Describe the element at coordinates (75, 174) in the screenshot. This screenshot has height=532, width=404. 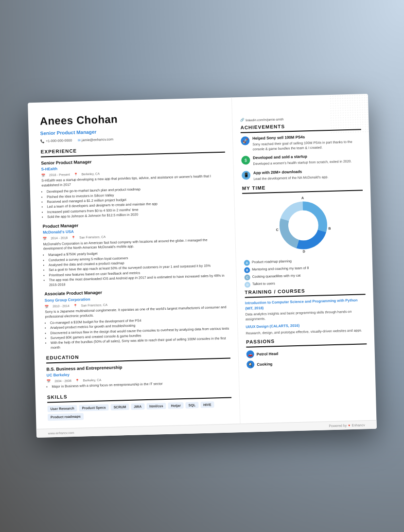
I see `location-icon-1: 📍` at that location.